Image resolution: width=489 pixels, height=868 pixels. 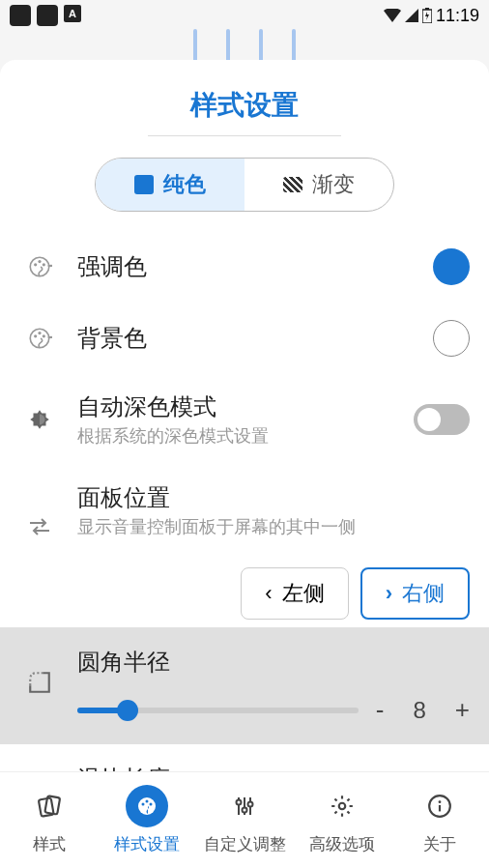 I want to click on nav-about-label: 关于, so click(x=440, y=845).